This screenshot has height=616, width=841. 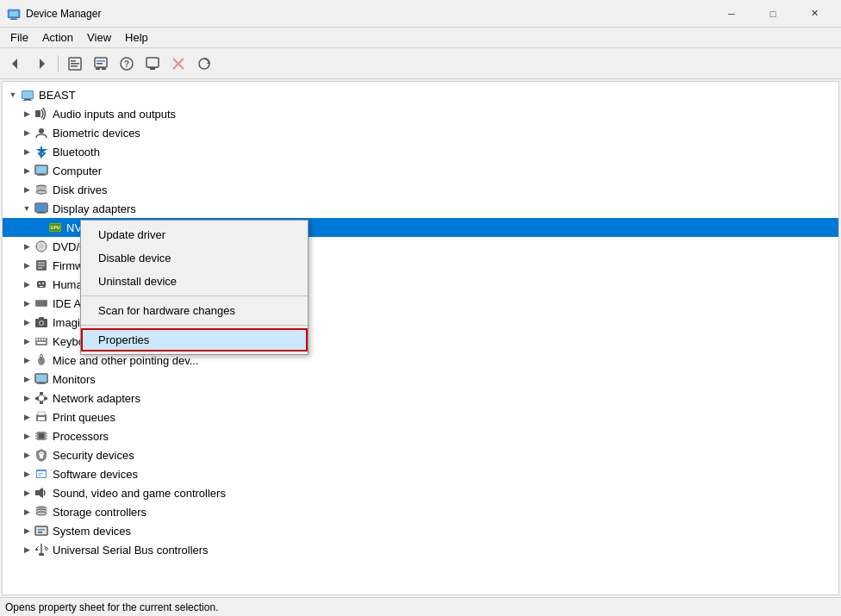 I want to click on monitor-button, so click(x=153, y=64).